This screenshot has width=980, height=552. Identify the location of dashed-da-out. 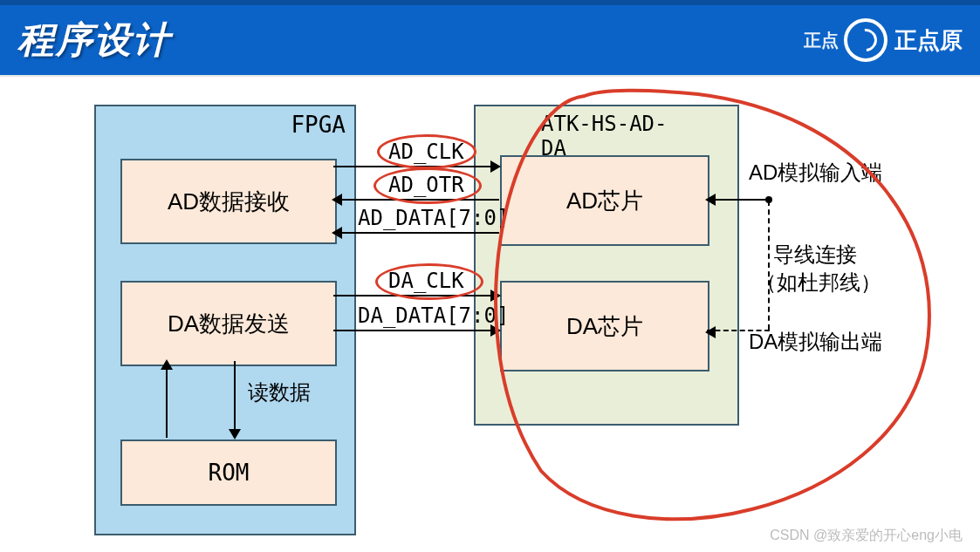
(738, 331).